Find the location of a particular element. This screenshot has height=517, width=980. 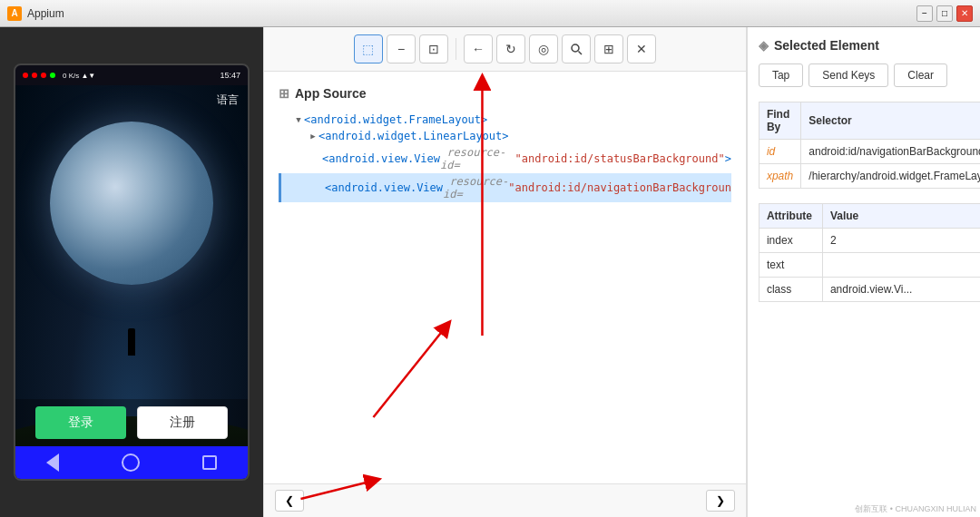

eye-tool-button: ◎ is located at coordinates (544, 49).